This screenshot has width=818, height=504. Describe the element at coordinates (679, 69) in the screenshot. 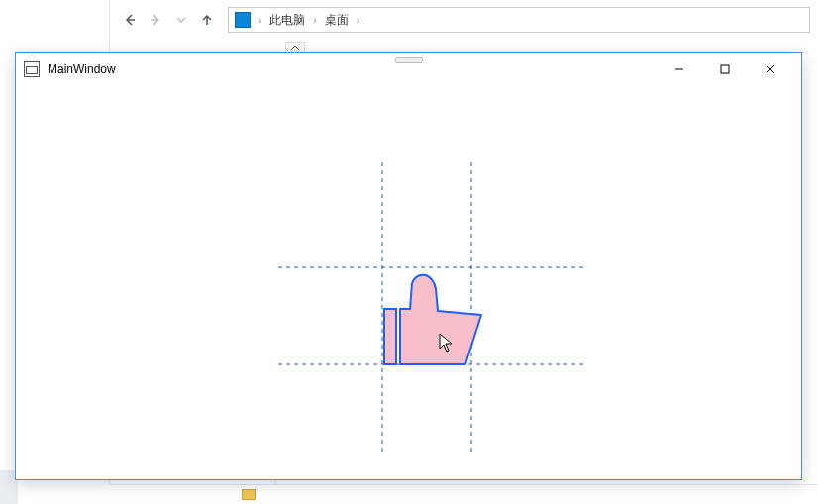

I see `minimize-button` at that location.